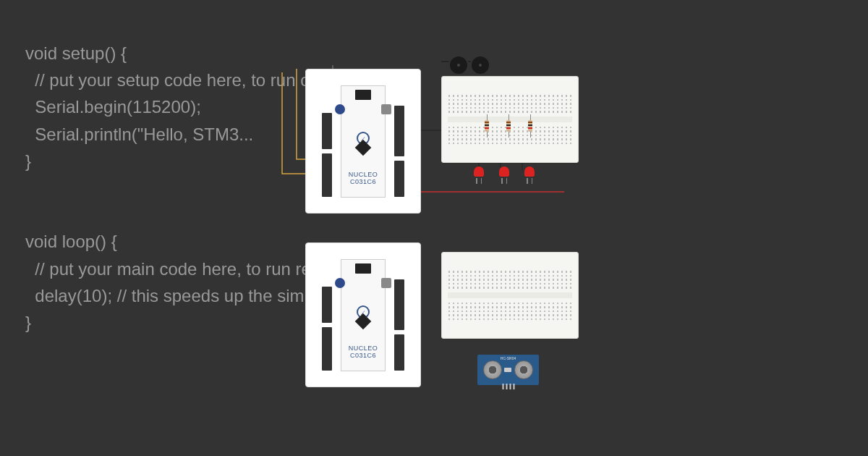 The image size is (868, 456). I want to click on code-line: // put your setup code here, to run once, so click(182, 80).